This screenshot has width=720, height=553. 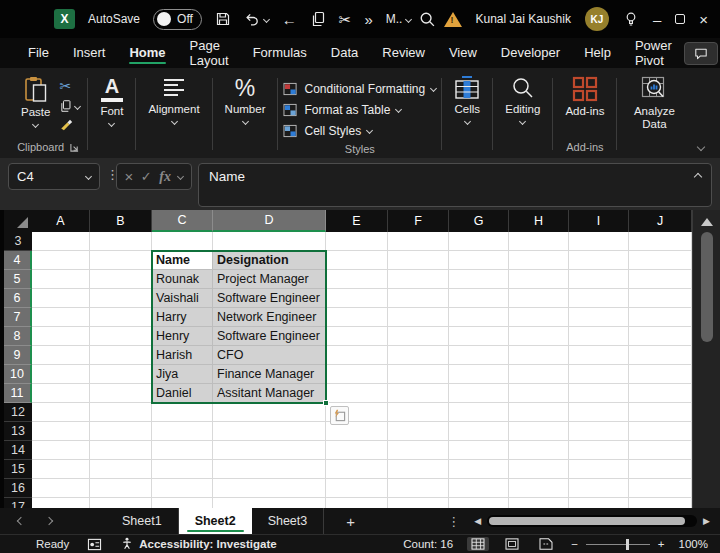 What do you see at coordinates (599, 356) in the screenshot?
I see `cell-I9` at bounding box center [599, 356].